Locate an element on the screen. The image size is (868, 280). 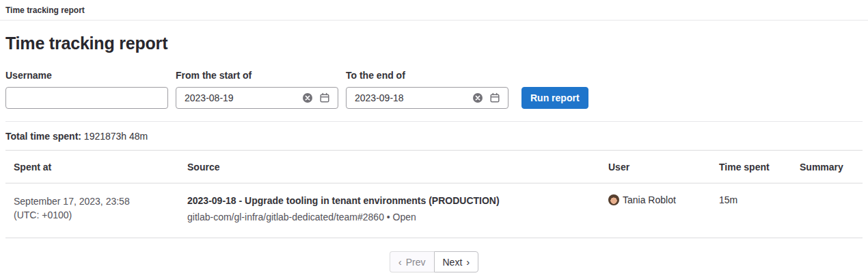
username-input is located at coordinates (87, 98).